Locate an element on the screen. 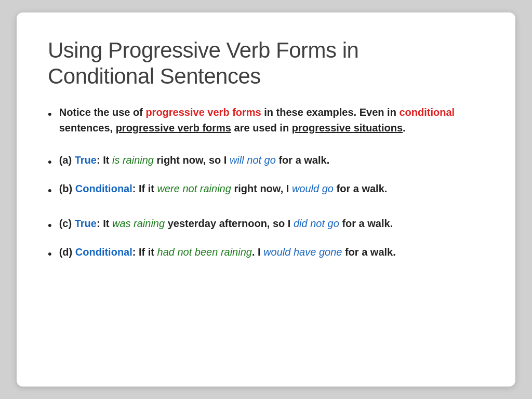 This screenshot has height=399, width=532. bullet-text-2: (a) True: It is raining right now, so I … is located at coordinates (194, 160).